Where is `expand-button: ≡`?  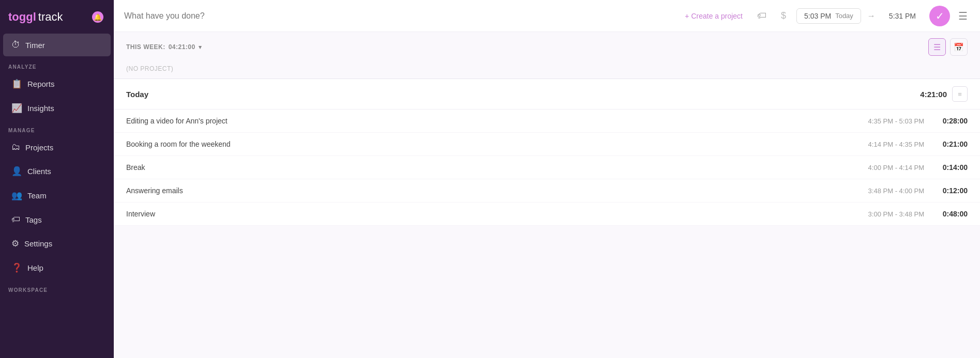 expand-button: ≡ is located at coordinates (960, 94).